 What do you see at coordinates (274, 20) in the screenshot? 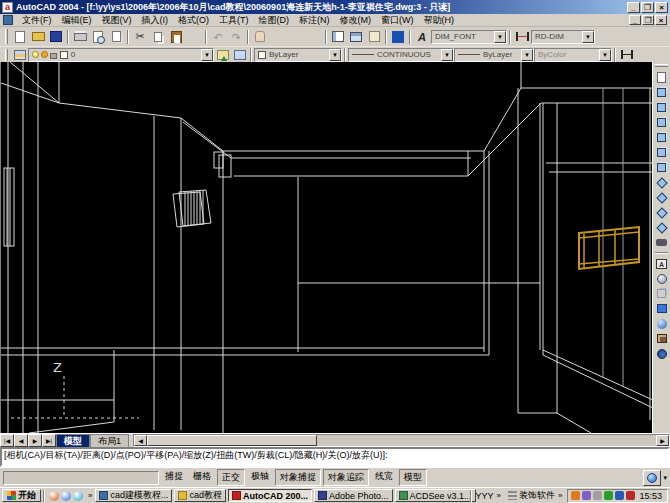
I see `menu-item-d: 绘图(D)` at bounding box center [274, 20].